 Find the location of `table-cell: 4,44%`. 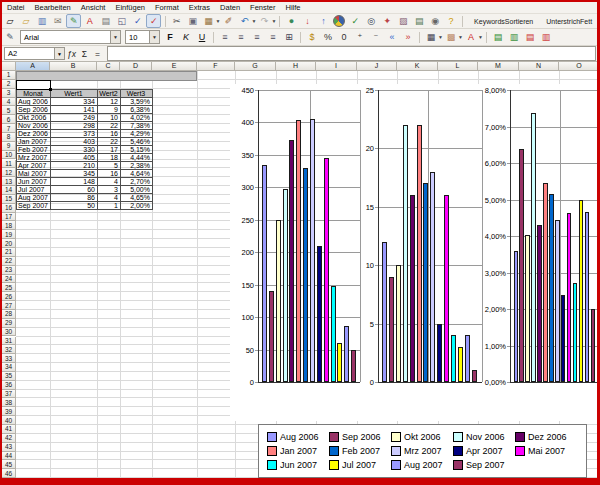

table-cell: 4,44% is located at coordinates (137, 157).